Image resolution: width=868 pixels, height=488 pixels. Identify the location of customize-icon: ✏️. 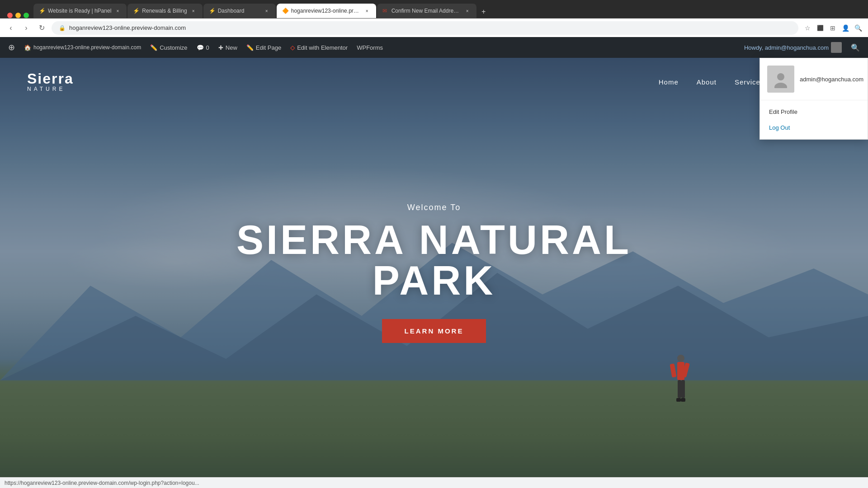
(154, 48).